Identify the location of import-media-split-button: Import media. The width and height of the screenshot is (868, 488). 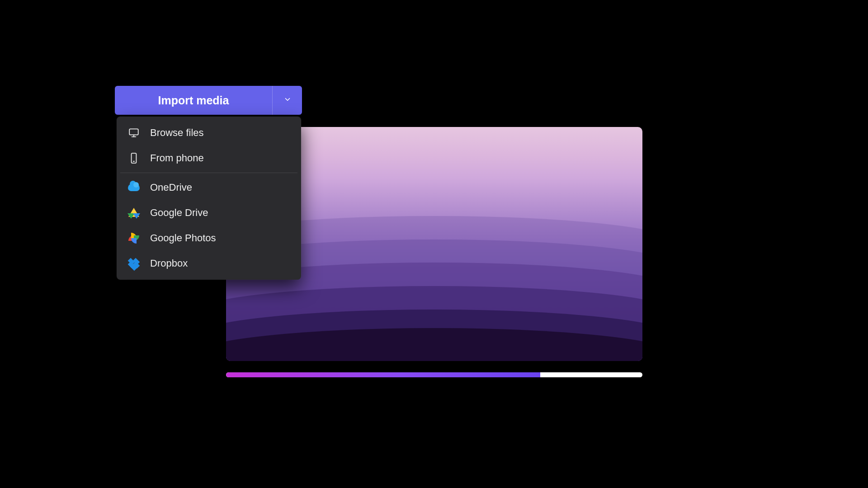
(208, 100).